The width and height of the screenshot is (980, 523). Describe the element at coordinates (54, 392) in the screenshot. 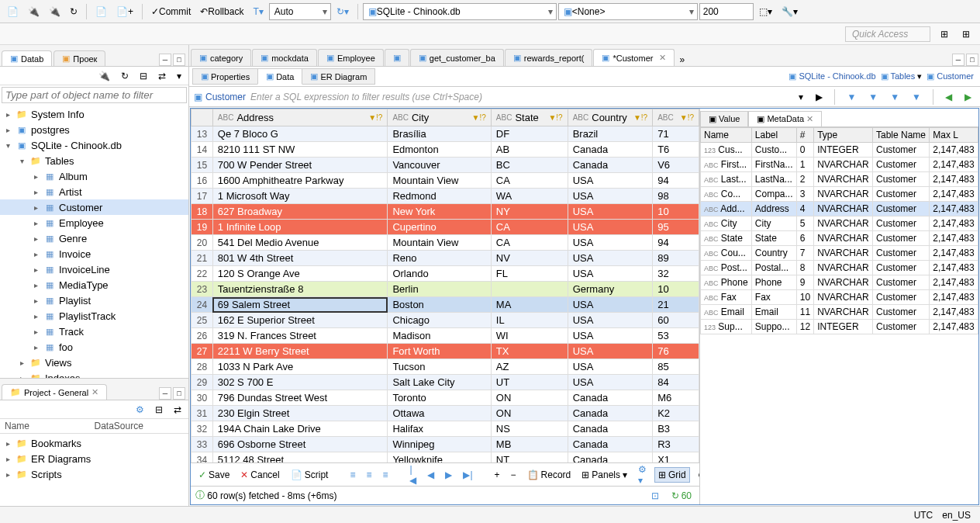

I see `tab-project-general: 📁 Project - General ✕` at that location.